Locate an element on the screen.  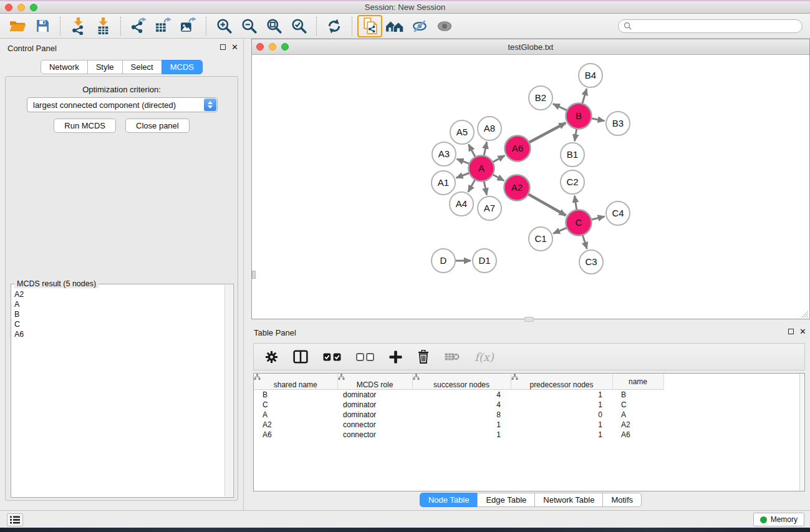
graph-node-A5: A5 is located at coordinates (462, 132).